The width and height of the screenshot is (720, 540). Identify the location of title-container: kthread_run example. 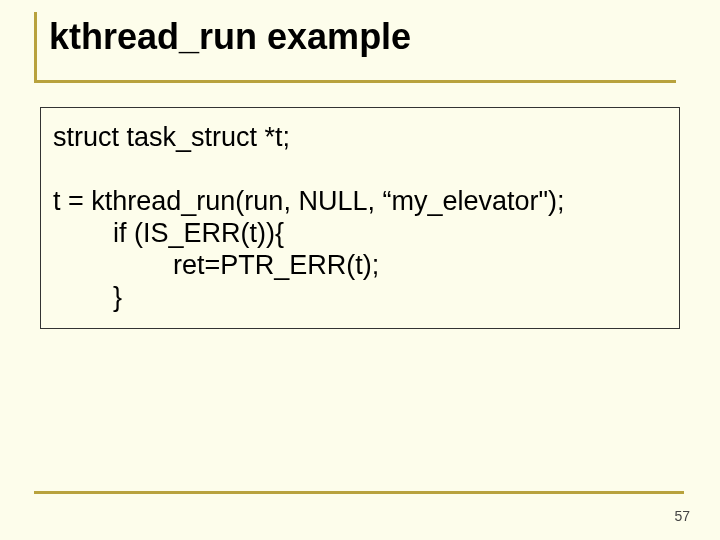
(355, 48).